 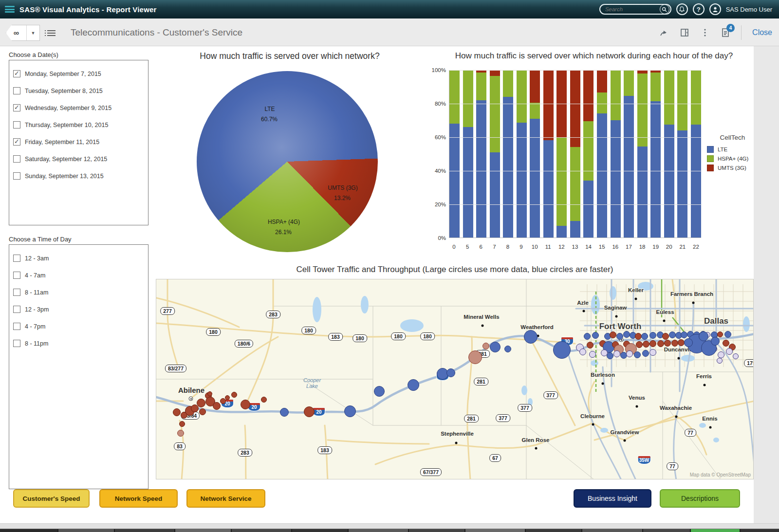 What do you see at coordinates (762, 33) in the screenshot?
I see `close-button: Close` at bounding box center [762, 33].